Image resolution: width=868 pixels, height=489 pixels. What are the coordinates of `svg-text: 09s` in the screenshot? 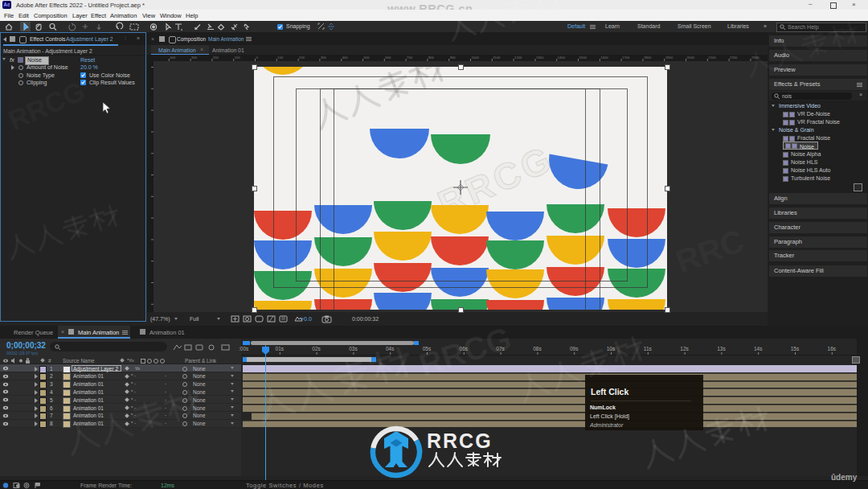 It's located at (574, 349).